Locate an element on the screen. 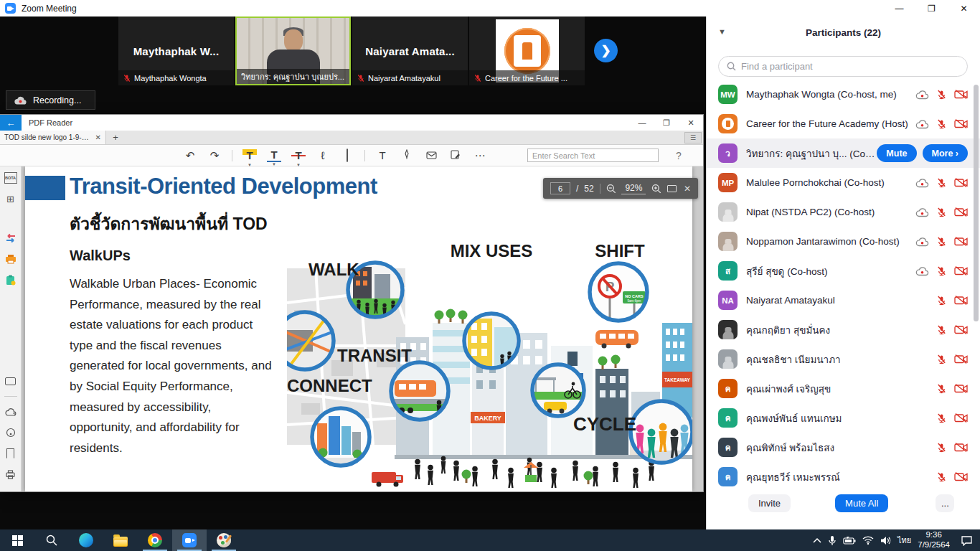 The height and width of the screenshot is (551, 980). video-tile: Naiyarat Amata... Naiyarat Amatayakul is located at coordinates (410, 51).